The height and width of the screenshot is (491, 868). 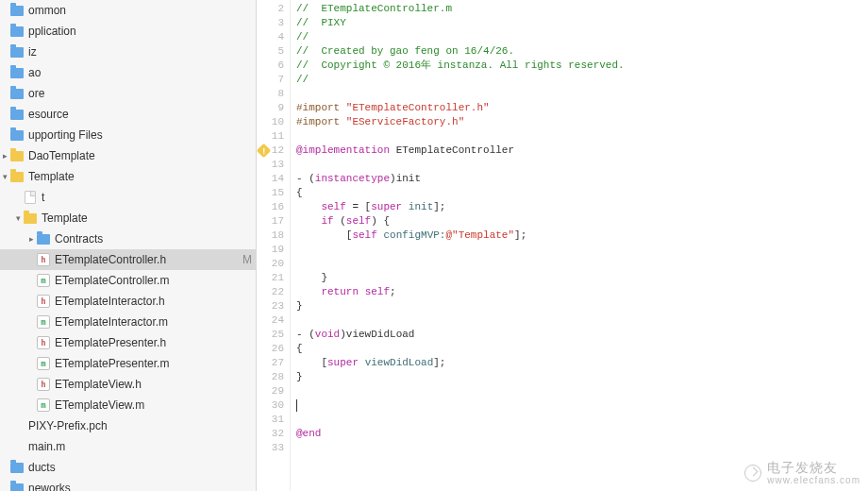 What do you see at coordinates (274, 306) in the screenshot?
I see `line-number: 23` at bounding box center [274, 306].